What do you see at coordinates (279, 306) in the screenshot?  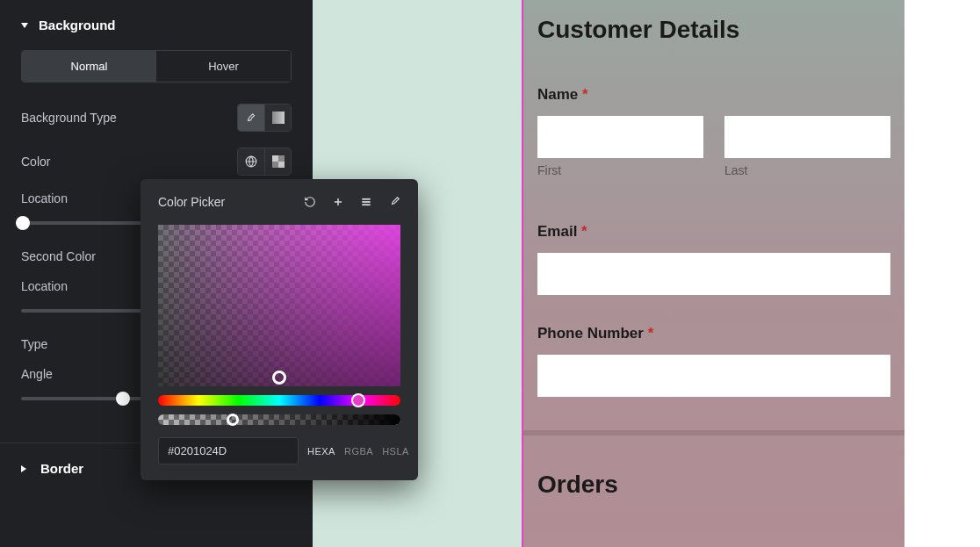 I see `saturation-area` at bounding box center [279, 306].